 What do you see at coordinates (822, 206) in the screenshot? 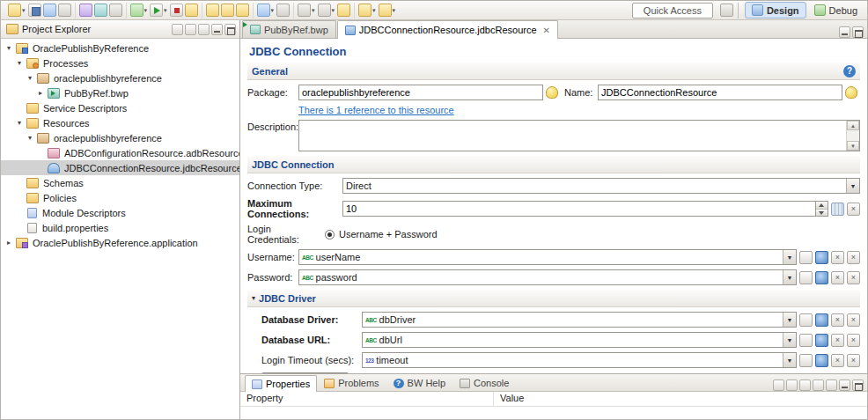
I see `spin-up-icon` at bounding box center [822, 206].